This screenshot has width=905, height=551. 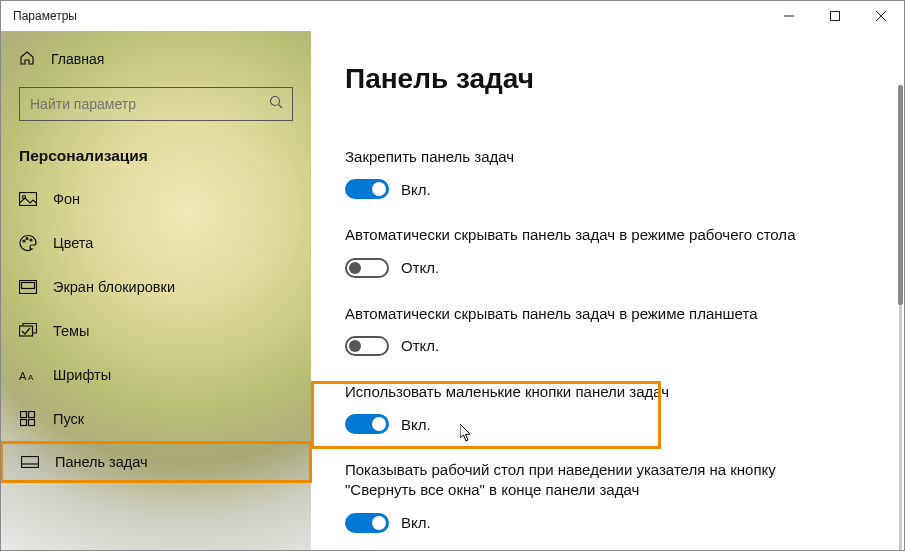 What do you see at coordinates (590, 496) in the screenshot?
I see `setting-peek-desktop: Показывать рабочий стол при наведении ук…` at bounding box center [590, 496].